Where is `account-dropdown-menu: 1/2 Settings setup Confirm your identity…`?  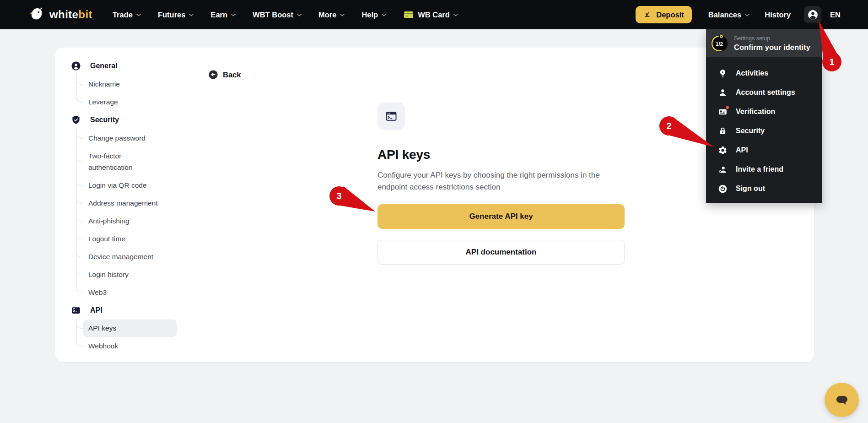 account-dropdown-menu: 1/2 Settings setup Confirm your identity… is located at coordinates (764, 116).